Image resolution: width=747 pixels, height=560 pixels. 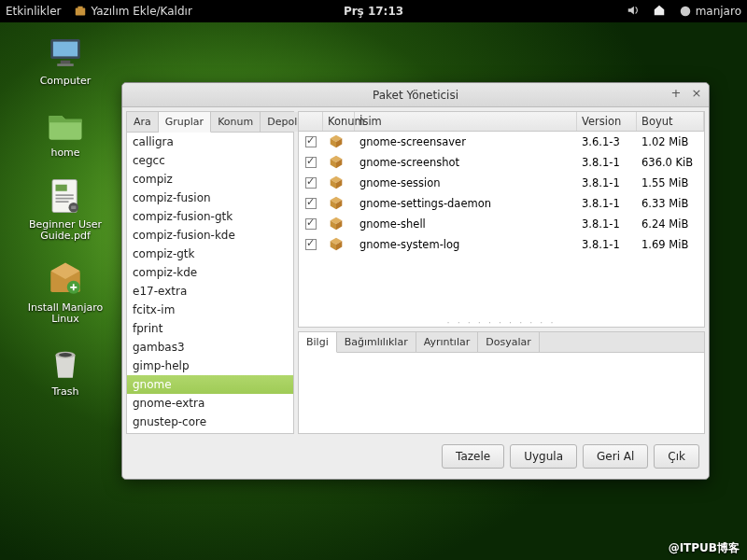 What do you see at coordinates (501, 224) in the screenshot?
I see `table-row: gnome-shell3.8.1-16.24 MiB` at bounding box center [501, 224].